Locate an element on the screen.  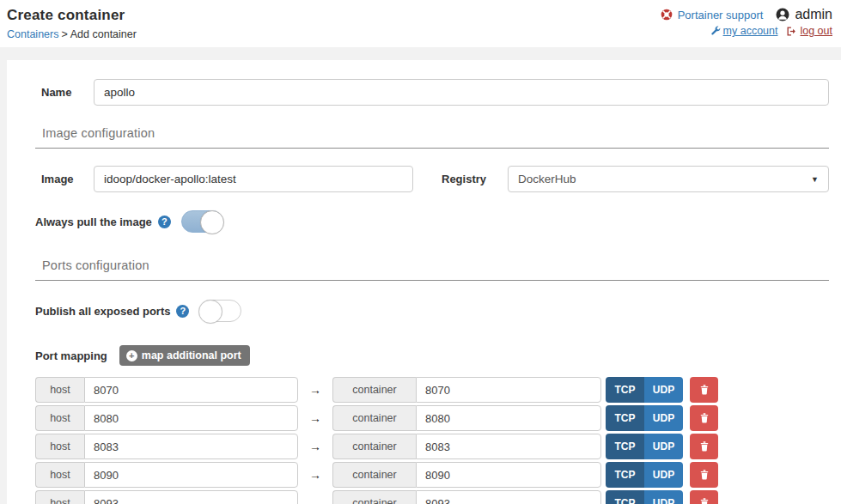
registry-select: DockerHub ▼ is located at coordinates (668, 179).